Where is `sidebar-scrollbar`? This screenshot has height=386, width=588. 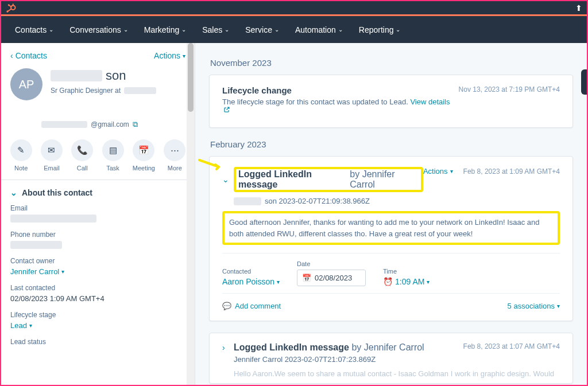 sidebar-scrollbar is located at coordinates (191, 214).